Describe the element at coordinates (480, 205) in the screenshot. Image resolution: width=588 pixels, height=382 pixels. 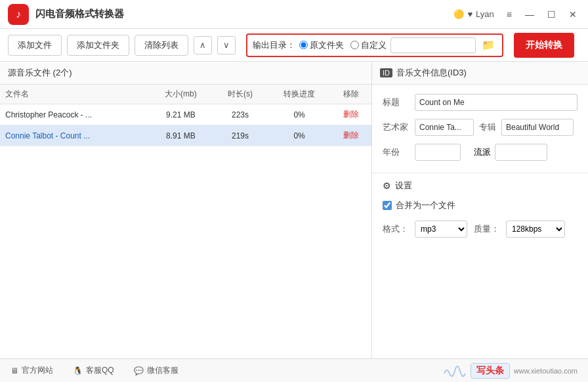
I see `merge-row: 合并为一个文件` at that location.